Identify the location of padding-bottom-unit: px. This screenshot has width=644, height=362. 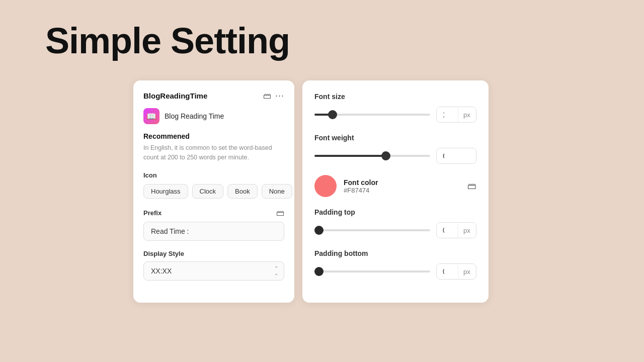
(467, 272).